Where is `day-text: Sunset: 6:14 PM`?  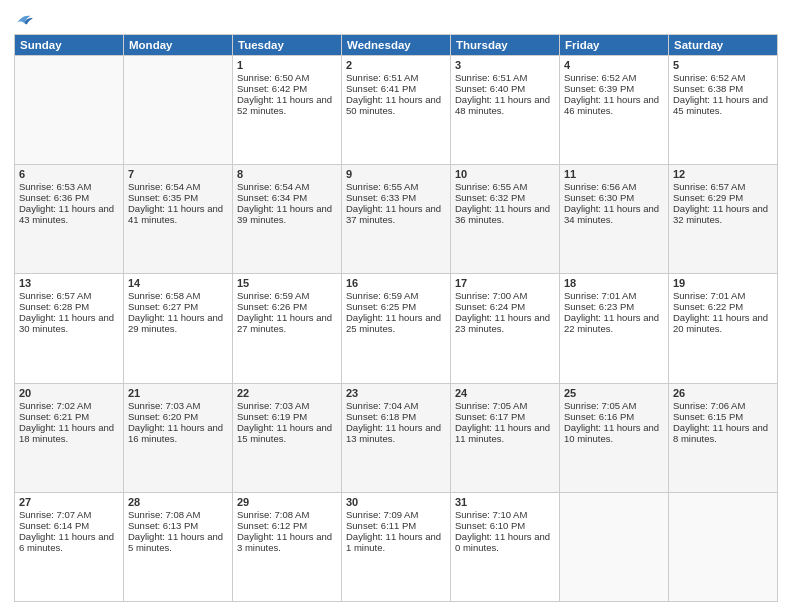
day-text: Sunset: 6:14 PM is located at coordinates (69, 526).